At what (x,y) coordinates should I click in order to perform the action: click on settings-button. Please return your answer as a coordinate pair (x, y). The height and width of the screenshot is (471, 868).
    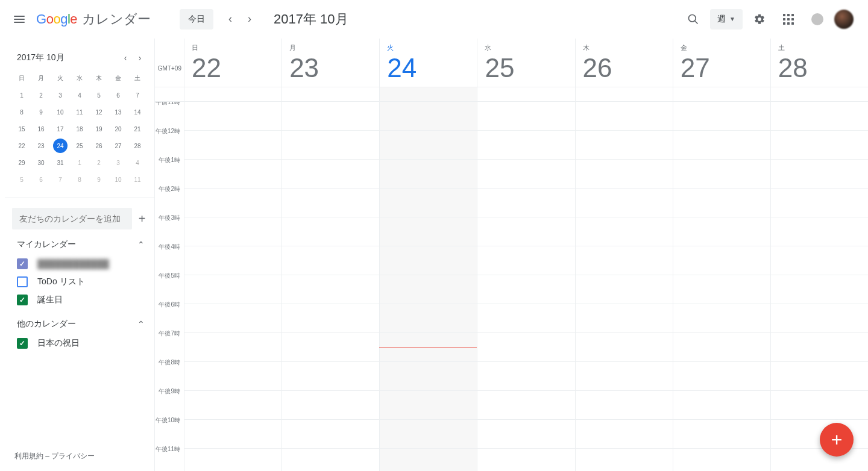
    Looking at the image, I should click on (760, 19).